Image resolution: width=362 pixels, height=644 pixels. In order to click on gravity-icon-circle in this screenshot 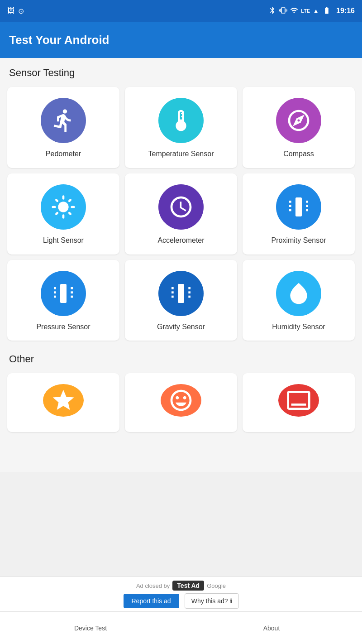, I will do `click(181, 293)`.